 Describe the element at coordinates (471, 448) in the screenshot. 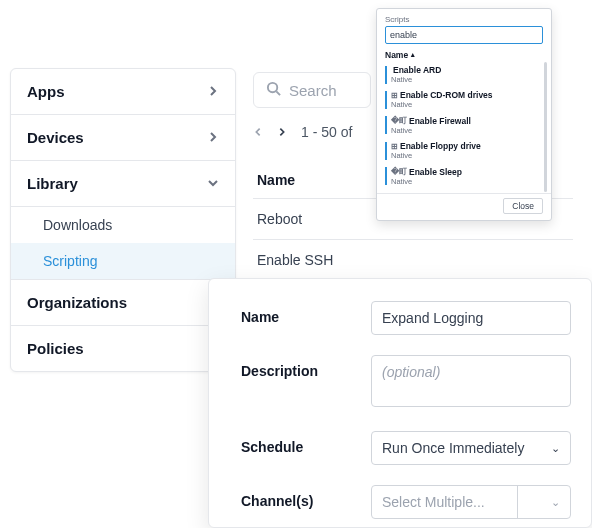

I see `schedule-select: Run Once Immediately ⌄` at that location.